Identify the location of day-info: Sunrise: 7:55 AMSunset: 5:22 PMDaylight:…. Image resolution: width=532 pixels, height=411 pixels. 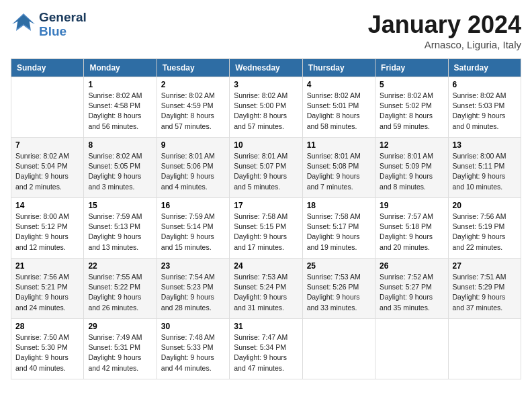
(120, 293).